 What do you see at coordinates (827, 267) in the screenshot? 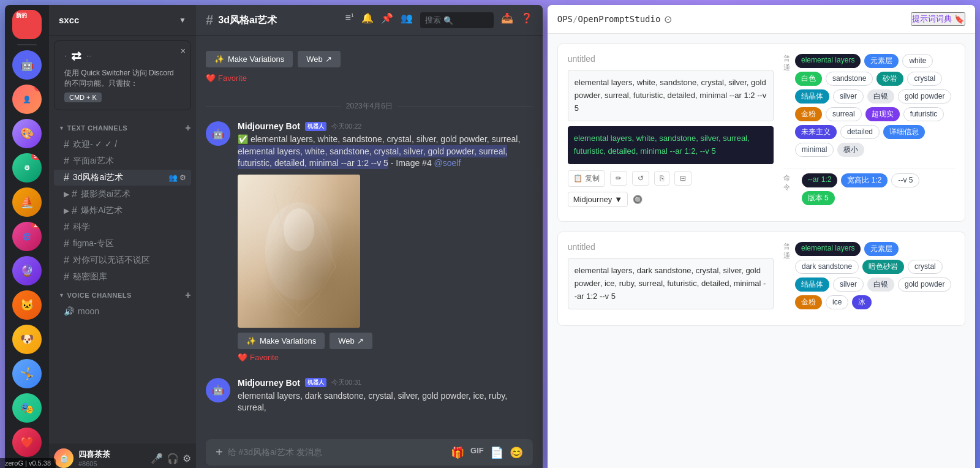
I see `tag2-dark-sandstone: dark sandstone` at bounding box center [827, 267].